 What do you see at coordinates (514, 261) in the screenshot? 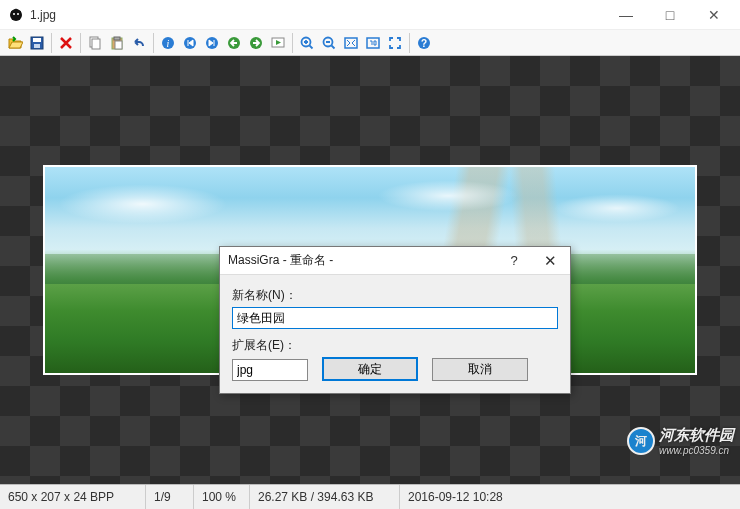
I see `dialog-help-button: ?` at bounding box center [514, 261].